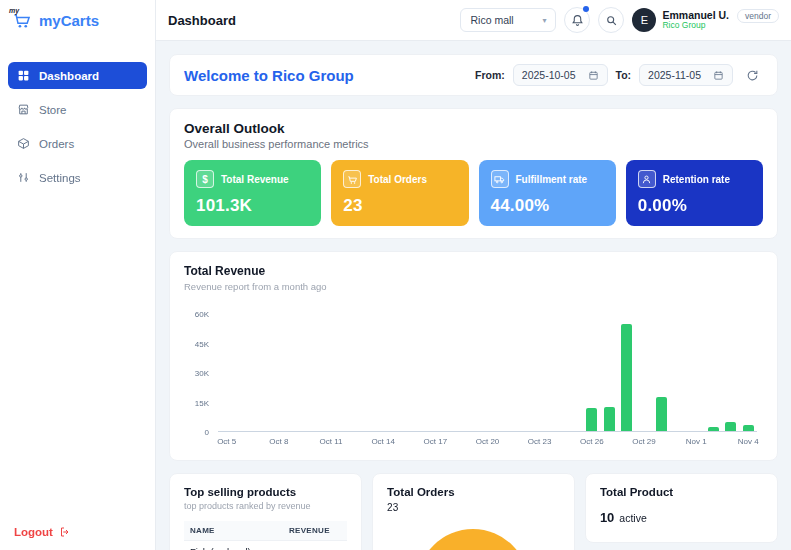  Describe the element at coordinates (680, 20) in the screenshot. I see `user-menu: E Emmanuel U. Rico Group` at that location.